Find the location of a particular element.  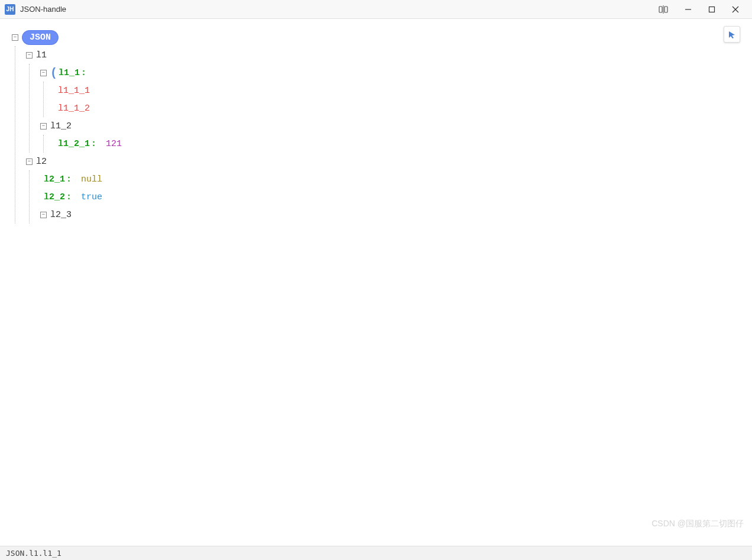

tree-node-l2: − l2 is located at coordinates (389, 161).